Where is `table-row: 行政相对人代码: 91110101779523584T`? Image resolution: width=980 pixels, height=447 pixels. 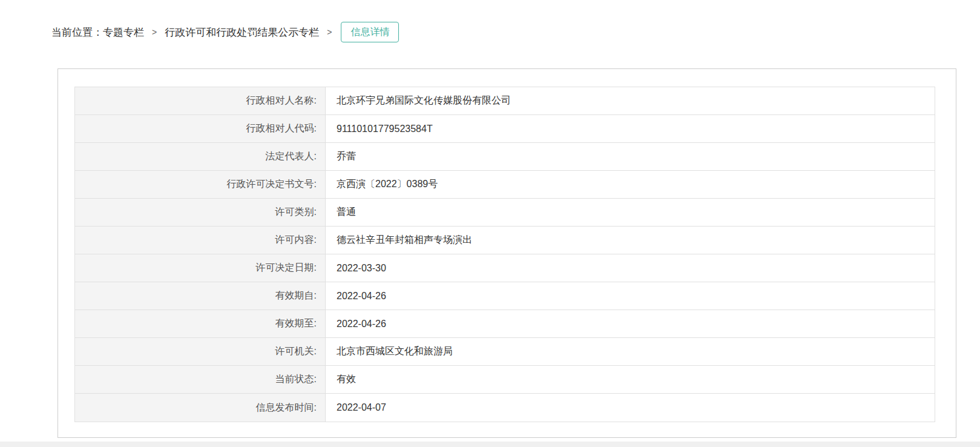 table-row: 行政相对人代码: 91110101779523584T is located at coordinates (505, 129).